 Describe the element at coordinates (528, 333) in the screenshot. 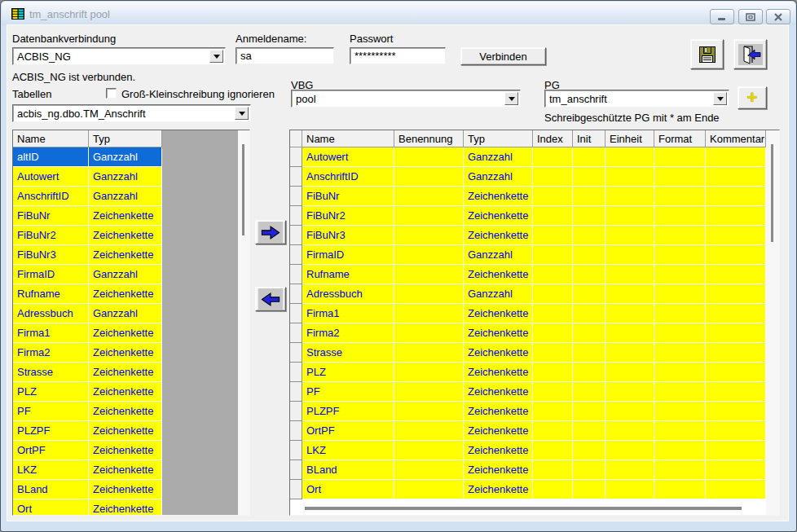

I see `table-row: Firma2Zeichenkette` at that location.